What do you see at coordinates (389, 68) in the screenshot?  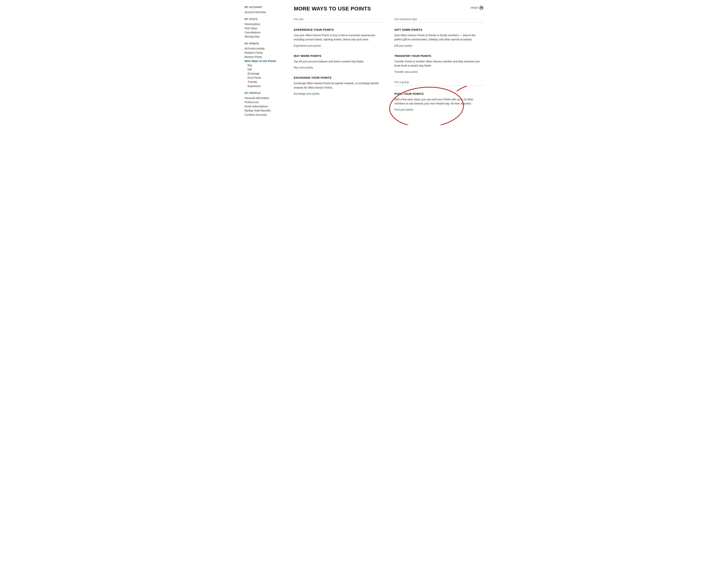 I see `content-columns: For you EXPERIENCE YOUR POINTS Use your …` at bounding box center [389, 68].